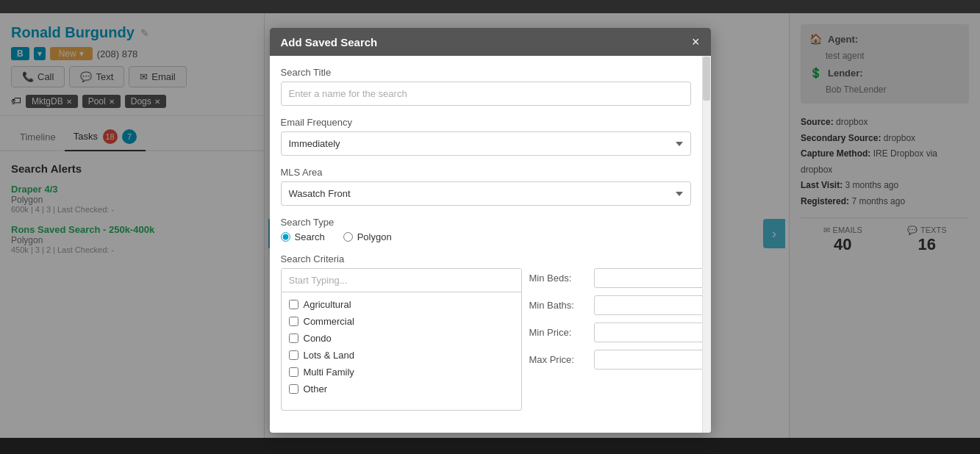 The height and width of the screenshot is (454, 980). I want to click on email-frequency-select: Immediately Daily Weekly Never, so click(486, 144).